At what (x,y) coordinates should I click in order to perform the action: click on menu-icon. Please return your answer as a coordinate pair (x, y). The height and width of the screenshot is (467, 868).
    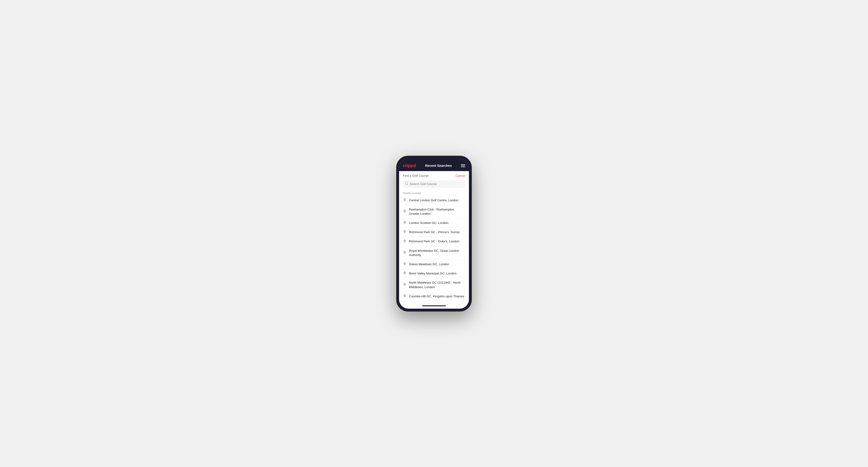
    Looking at the image, I should click on (463, 166).